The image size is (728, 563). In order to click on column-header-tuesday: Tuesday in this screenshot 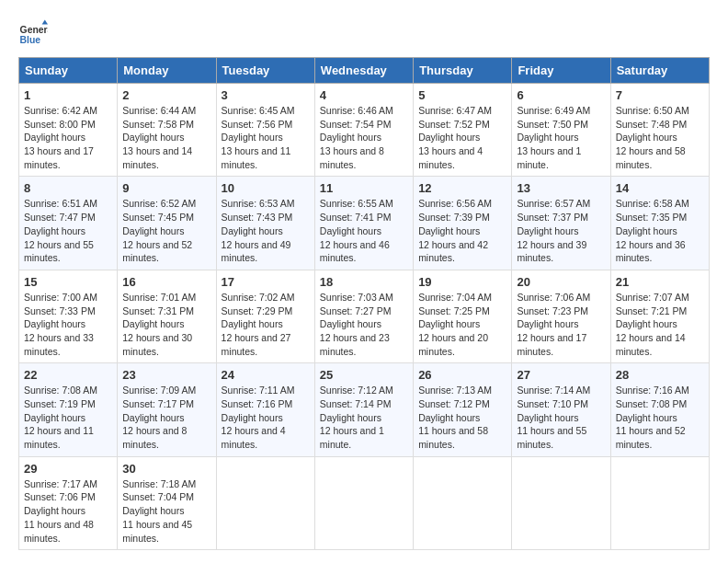, I will do `click(265, 71)`.